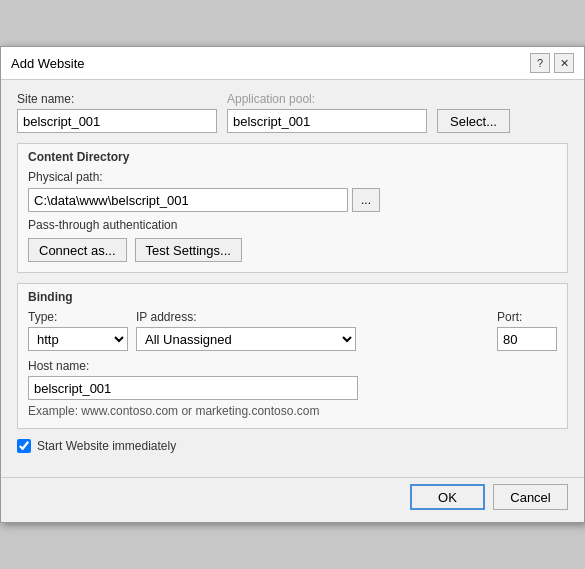  Describe the element at coordinates (327, 112) in the screenshot. I see `app-pool-group: Application pool:` at that location.